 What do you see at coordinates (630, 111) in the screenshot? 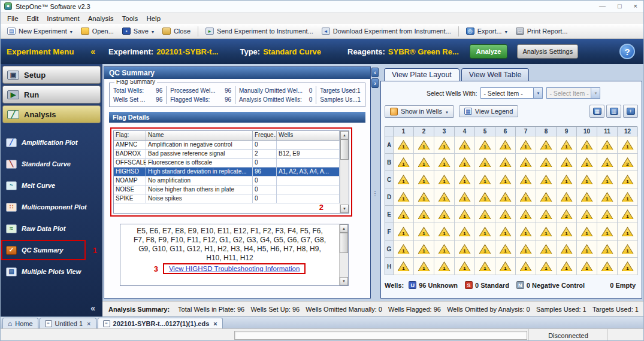
I see `pan-view-button: +` at bounding box center [630, 111].